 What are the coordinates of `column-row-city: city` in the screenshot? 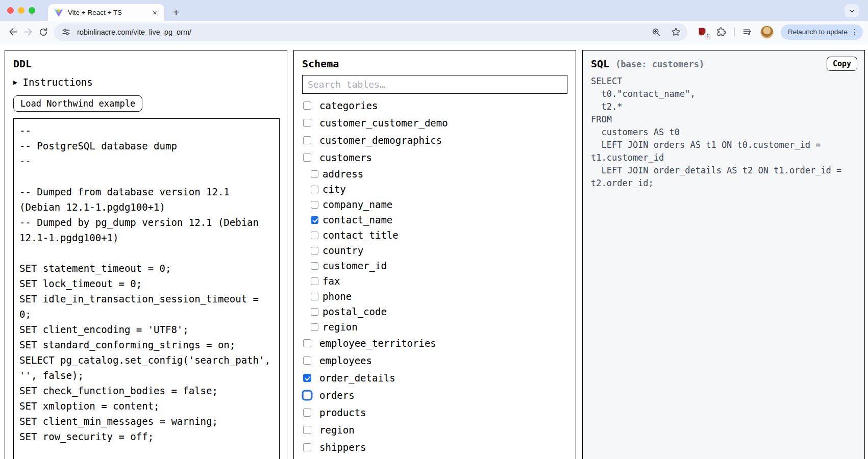 It's located at (435, 189).